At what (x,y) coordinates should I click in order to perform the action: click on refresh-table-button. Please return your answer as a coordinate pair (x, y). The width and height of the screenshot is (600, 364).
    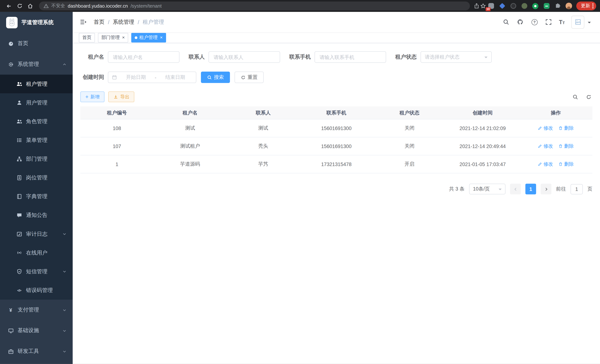
    Looking at the image, I should click on (589, 97).